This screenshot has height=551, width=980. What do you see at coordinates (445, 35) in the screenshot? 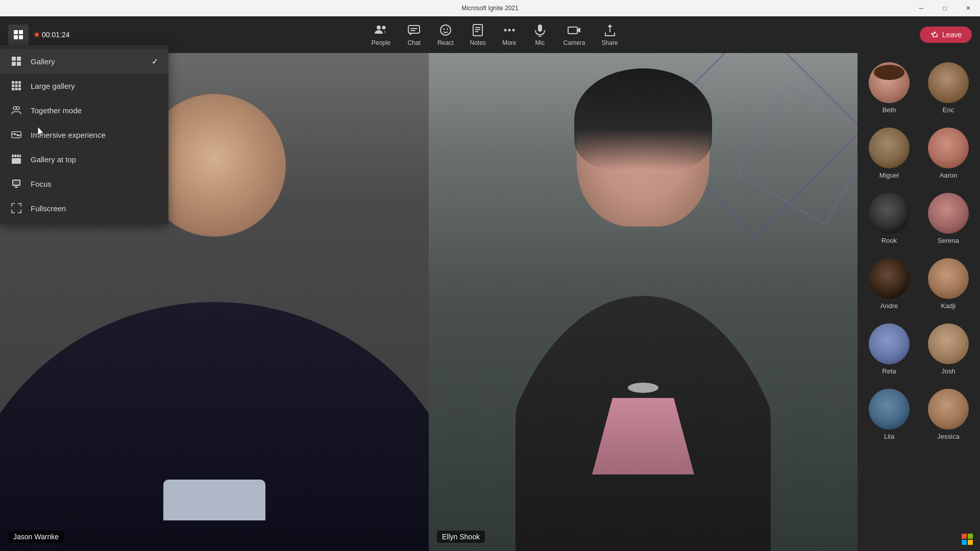
I see `react-button: React` at bounding box center [445, 35].